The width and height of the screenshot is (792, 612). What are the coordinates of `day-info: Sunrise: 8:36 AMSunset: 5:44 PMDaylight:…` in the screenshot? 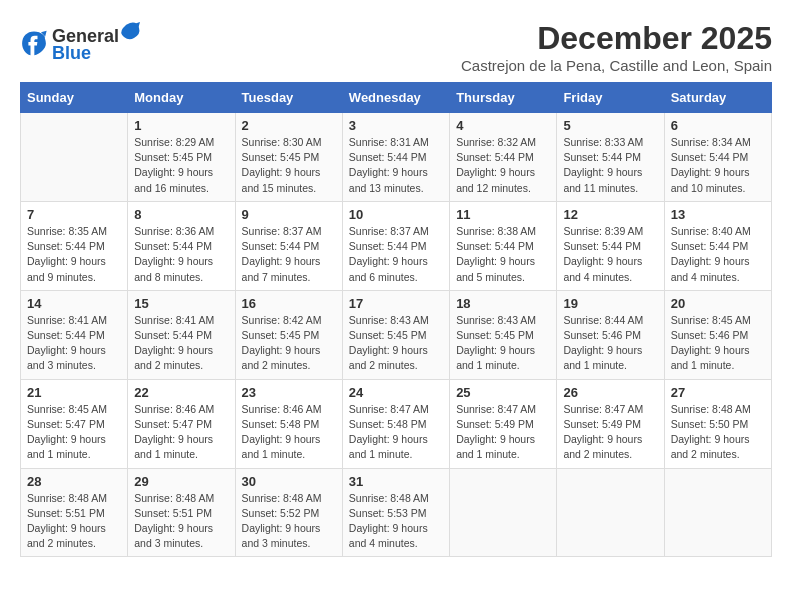 It's located at (174, 254).